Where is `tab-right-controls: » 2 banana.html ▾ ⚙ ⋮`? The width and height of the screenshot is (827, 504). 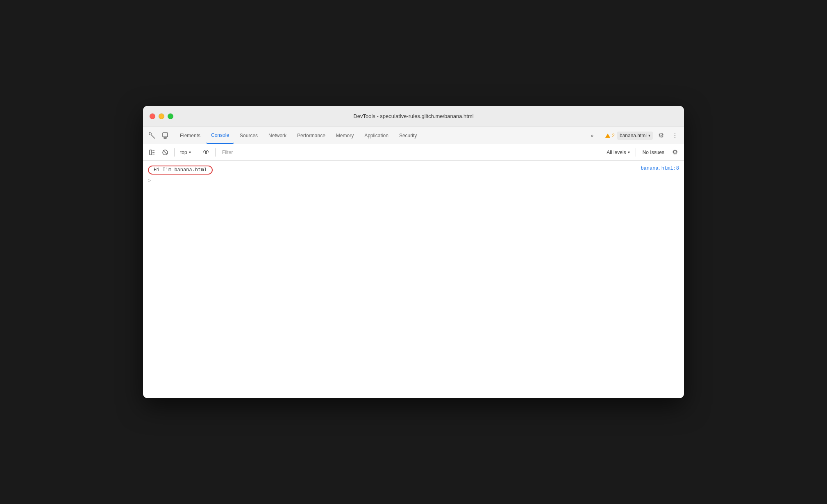
tab-right-controls: » 2 banana.html ▾ ⚙ ⋮ is located at coordinates (634, 136).